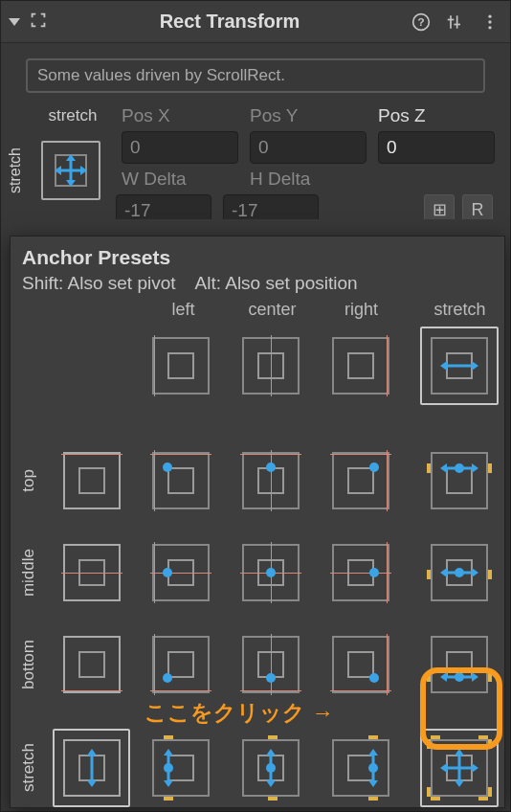 This screenshot has height=812, width=511. What do you see at coordinates (361, 481) in the screenshot?
I see `preset-top-right` at bounding box center [361, 481].